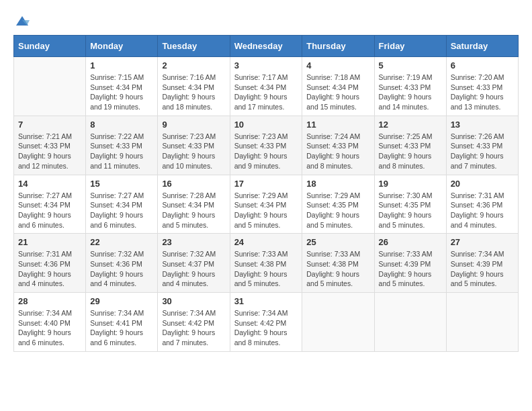  What do you see at coordinates (122, 93) in the screenshot?
I see `cell-info: Sunrise: 7:15 AMSunset: 4:34 PMDaylight:…` at bounding box center [122, 93].